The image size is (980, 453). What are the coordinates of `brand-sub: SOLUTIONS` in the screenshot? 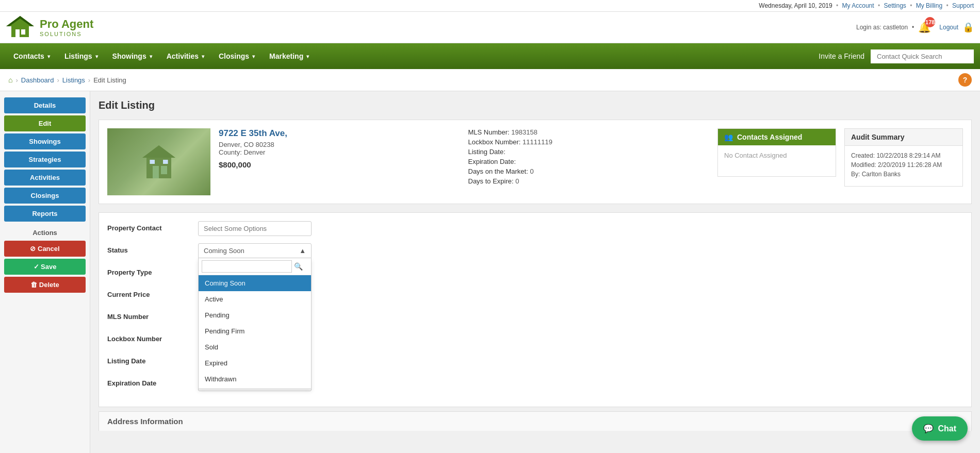 It's located at (67, 34).